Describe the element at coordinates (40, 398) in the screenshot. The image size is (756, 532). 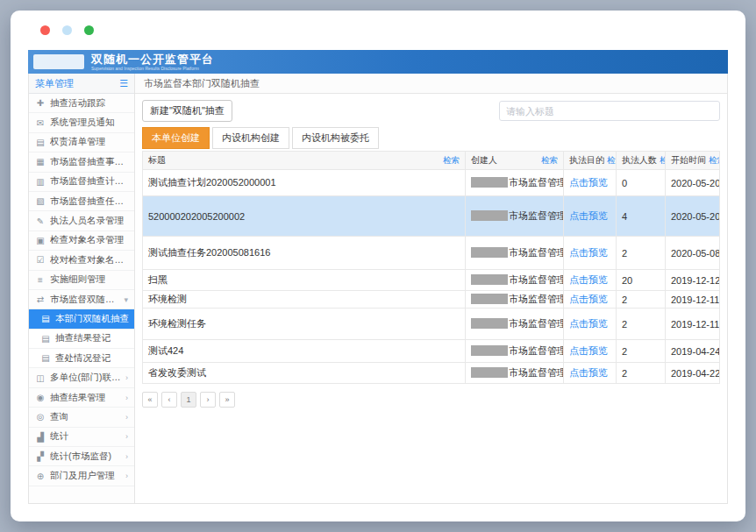
I see `result-icon: ◉` at that location.